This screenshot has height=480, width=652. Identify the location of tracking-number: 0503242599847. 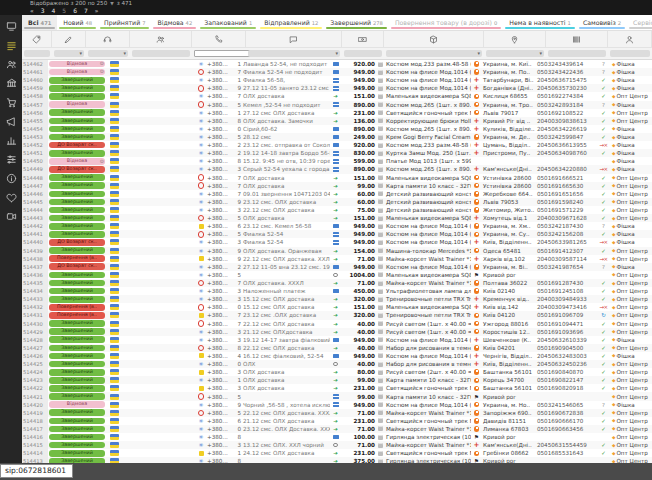
(566, 137).